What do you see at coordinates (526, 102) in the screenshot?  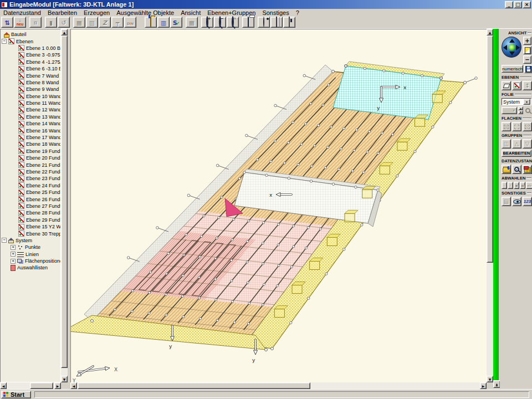 I see `dropdown-arrow-icon: ▼` at bounding box center [526, 102].